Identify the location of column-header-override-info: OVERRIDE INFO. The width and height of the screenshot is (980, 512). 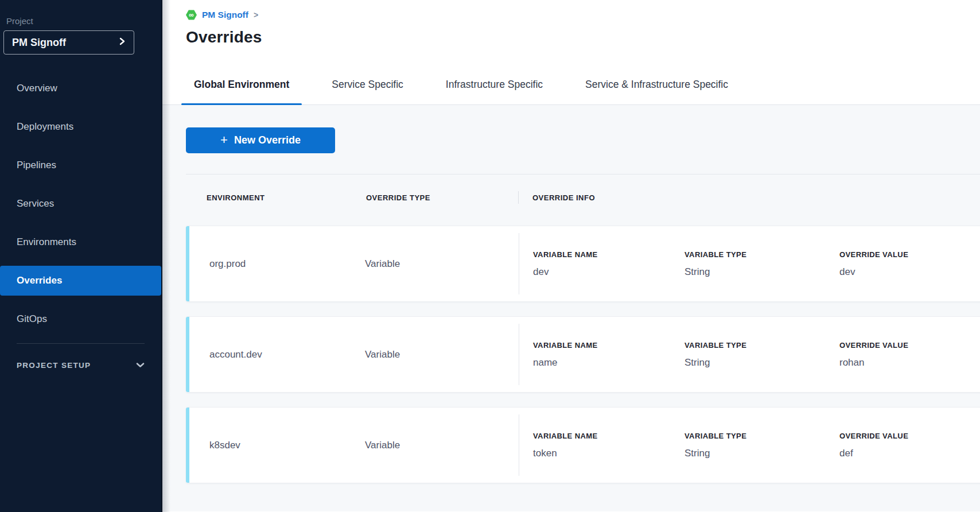
(557, 197).